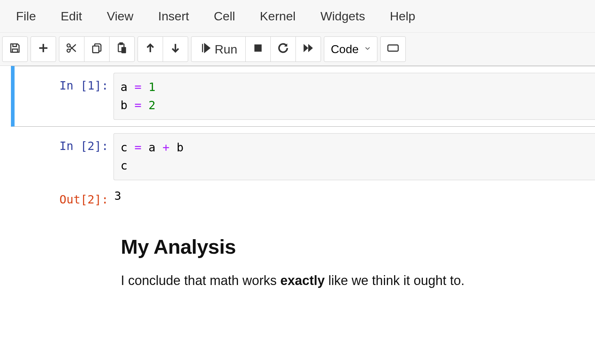 This screenshot has width=595, height=364. I want to click on toolbar: Run Code, so click(298, 50).